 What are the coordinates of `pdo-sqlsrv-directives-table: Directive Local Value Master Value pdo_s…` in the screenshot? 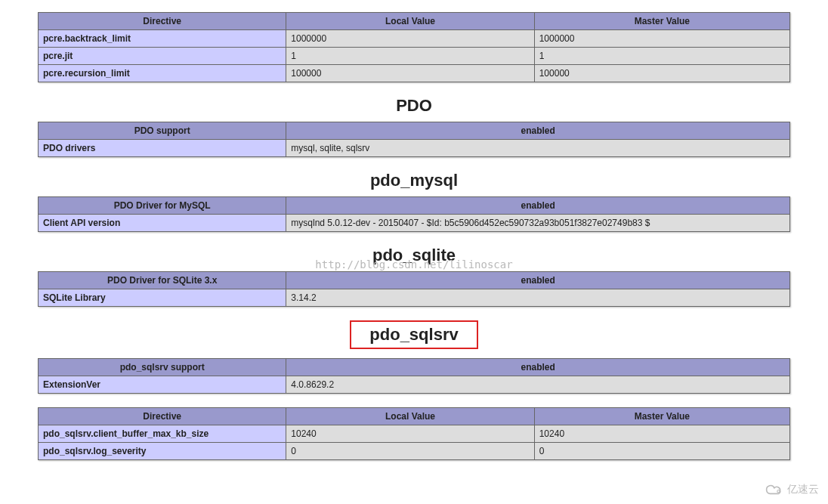 It's located at (414, 434).